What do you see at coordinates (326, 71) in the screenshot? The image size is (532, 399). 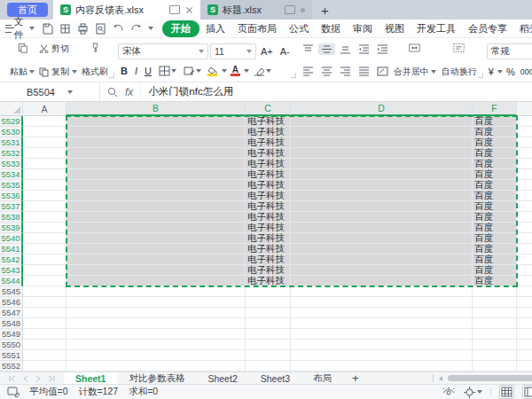 I see `align-center-button` at bounding box center [326, 71].